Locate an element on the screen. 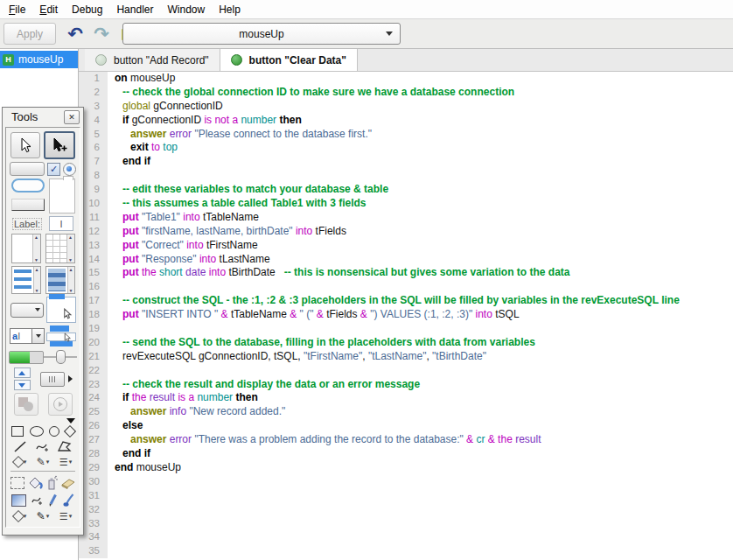 Image resolution: width=733 pixels, height=560 pixels. tools-palette: Tools ✕ ✓ is located at coordinates (43, 321).